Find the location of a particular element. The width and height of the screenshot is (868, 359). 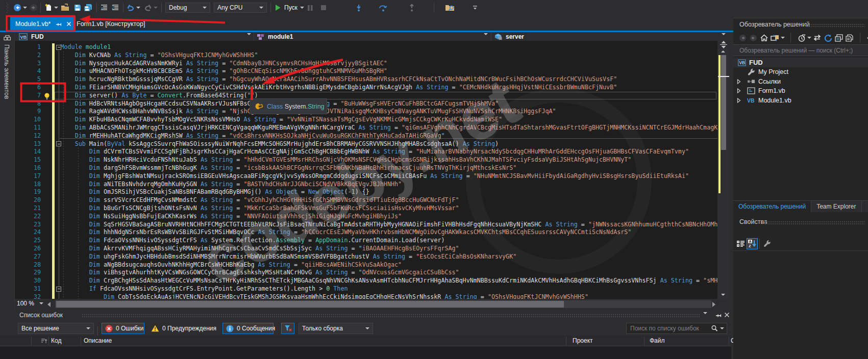

navigate-forward-button is located at coordinates (34, 8).